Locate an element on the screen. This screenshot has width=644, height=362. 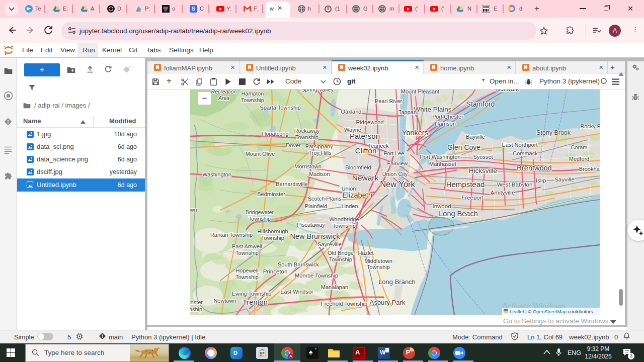
svg-text: Area is located at coordinates (223, 98).